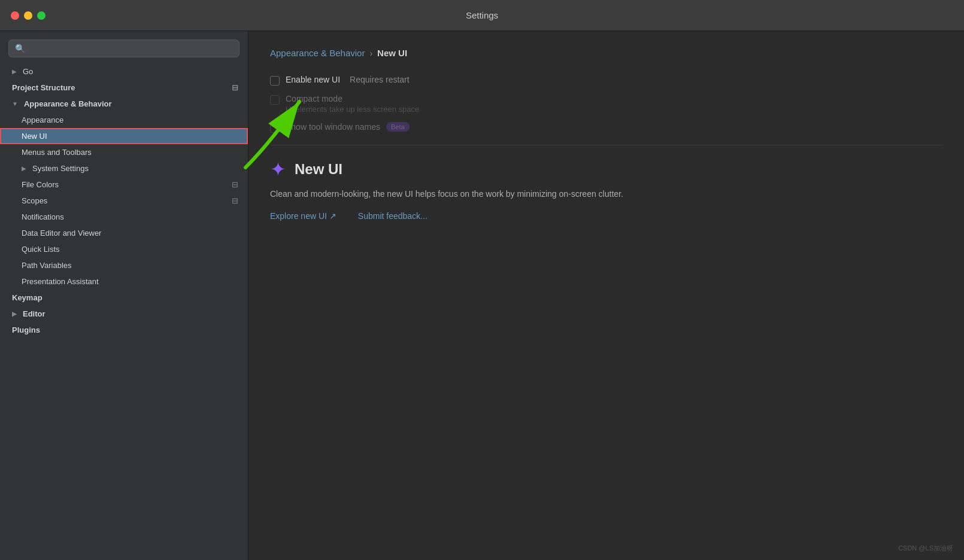 The width and height of the screenshot is (964, 560). What do you see at coordinates (352, 109) in the screenshot?
I see `compact-mode-sublabel: UI elements take up less screen space` at bounding box center [352, 109].